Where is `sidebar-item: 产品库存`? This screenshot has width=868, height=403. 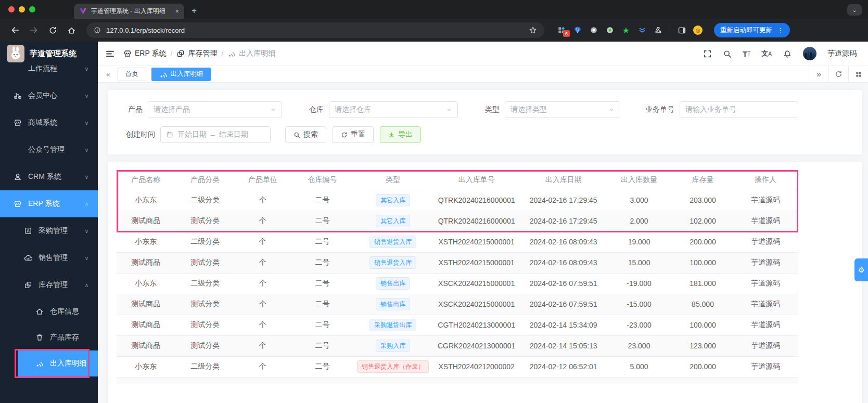 sidebar-item: 产品库存 is located at coordinates (49, 337).